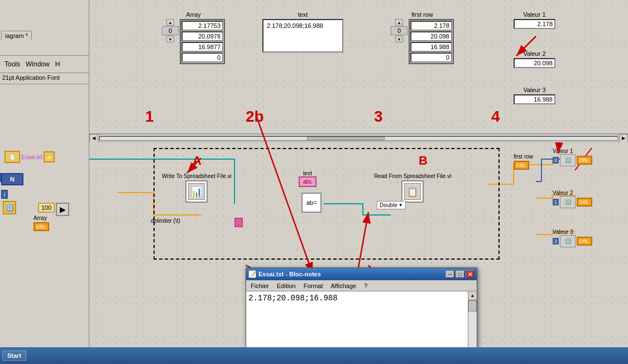 The image size is (628, 364). Describe the element at coordinates (584, 202) in the screenshot. I see `v2-dbl: DBL` at that location.